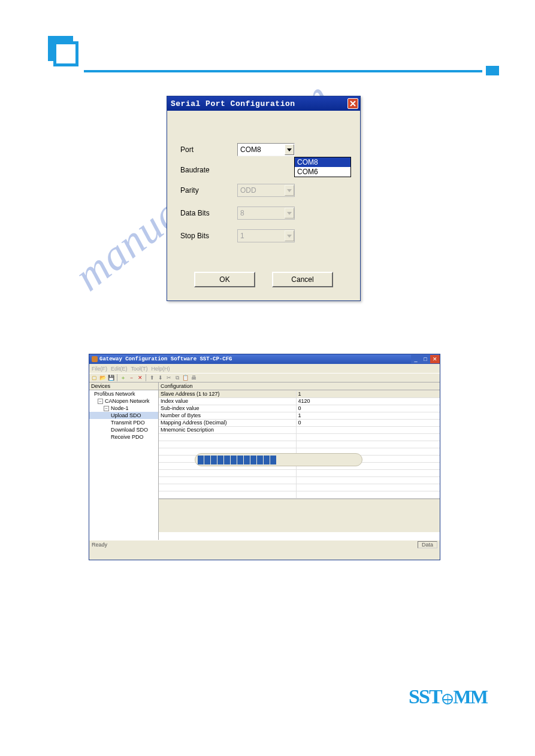 The height and width of the screenshot is (756, 535). I want to click on port-dropdown-button, so click(289, 150).